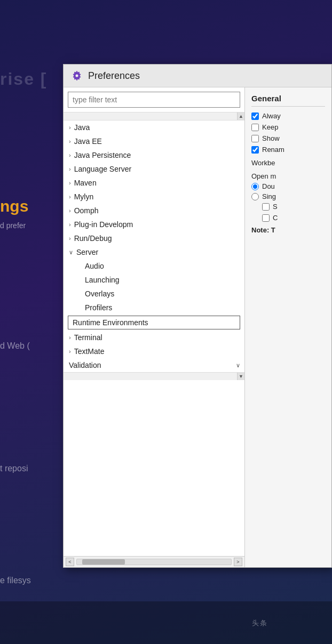 This screenshot has height=644, width=332. What do you see at coordinates (13, 226) in the screenshot?
I see `bg-text-prefer: d prefer` at bounding box center [13, 226].